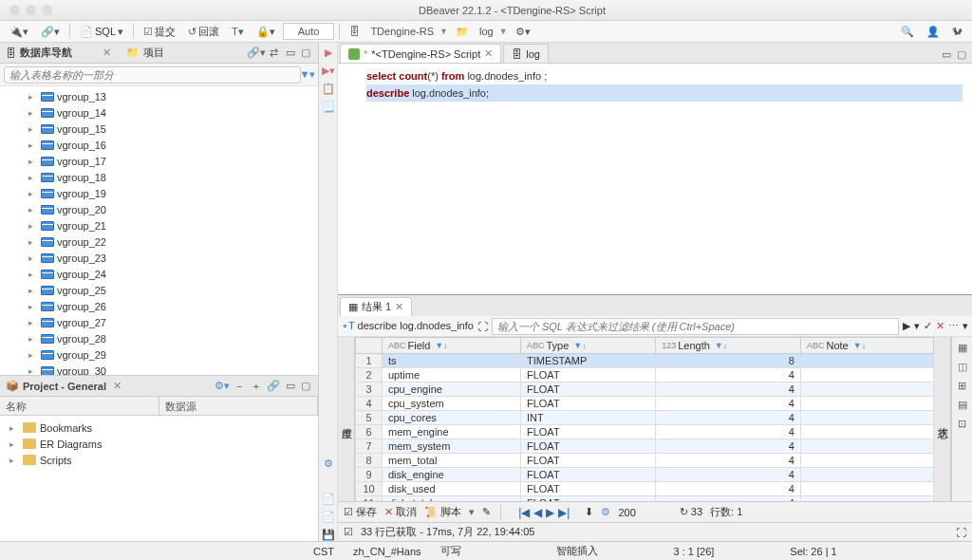 This screenshot has width=972, height=560. I want to click on prev-icon: ◀, so click(537, 513).